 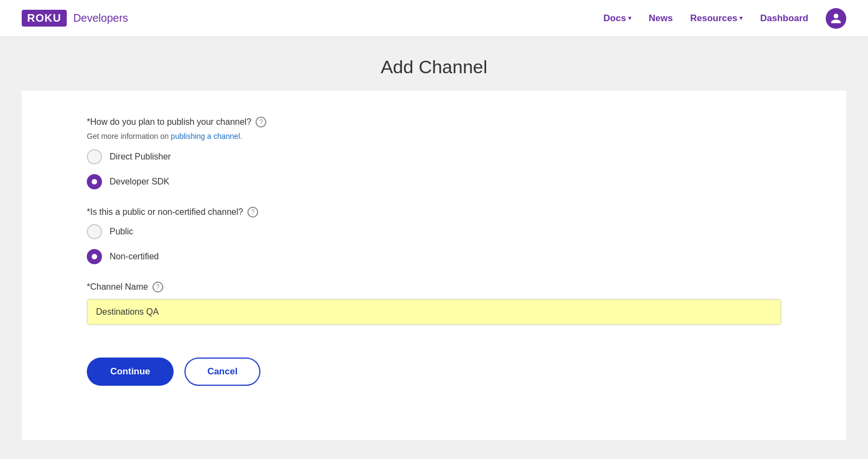 I want to click on radio-circle-sdk, so click(x=94, y=182).